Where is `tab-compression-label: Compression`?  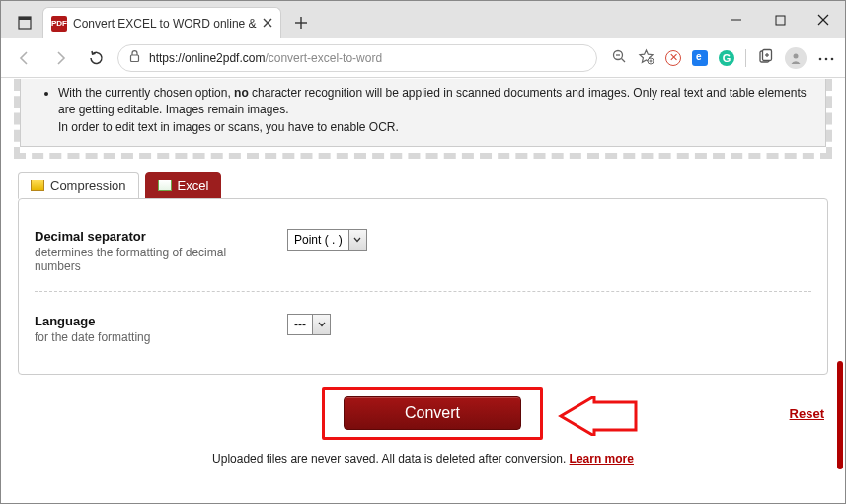 tab-compression-label: Compression is located at coordinates (89, 185).